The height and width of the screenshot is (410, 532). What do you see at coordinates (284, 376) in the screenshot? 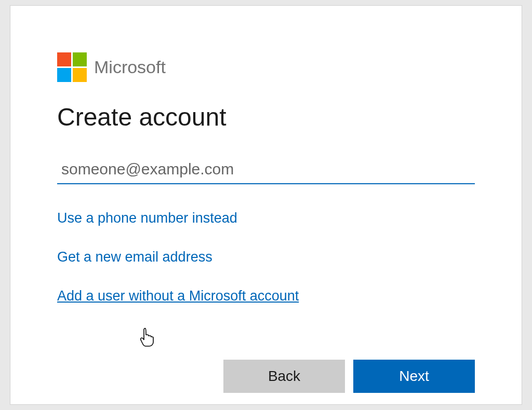
I see `back-button: Back` at bounding box center [284, 376].